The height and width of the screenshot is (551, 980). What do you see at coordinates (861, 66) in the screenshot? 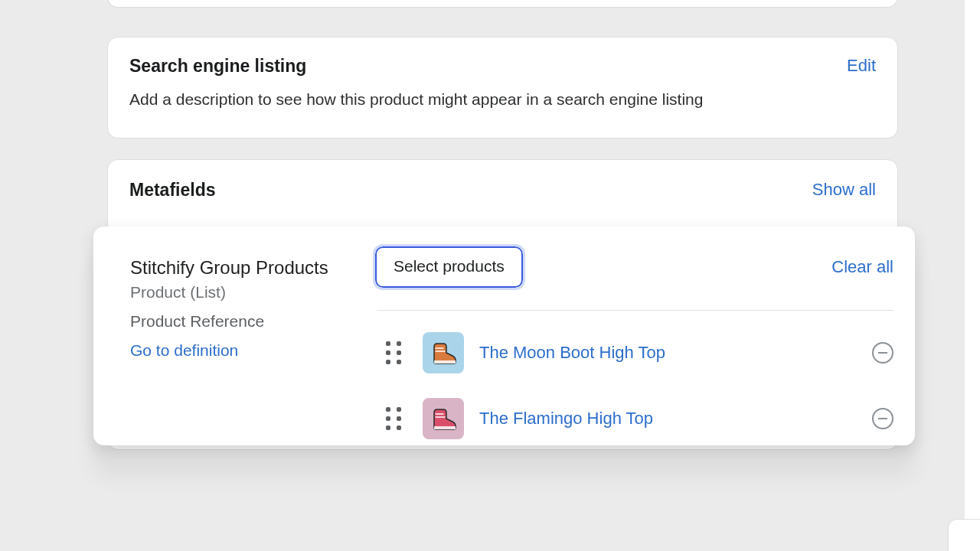
I see `edit-link: Edit` at bounding box center [861, 66].